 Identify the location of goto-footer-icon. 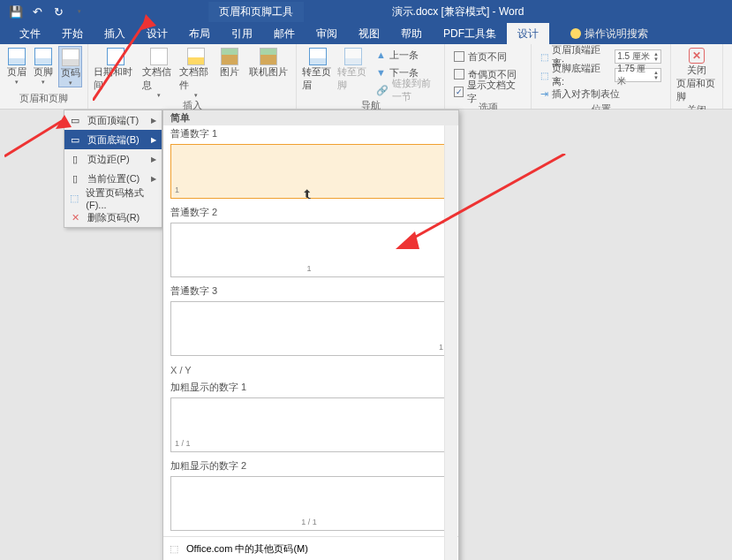
(353, 57).